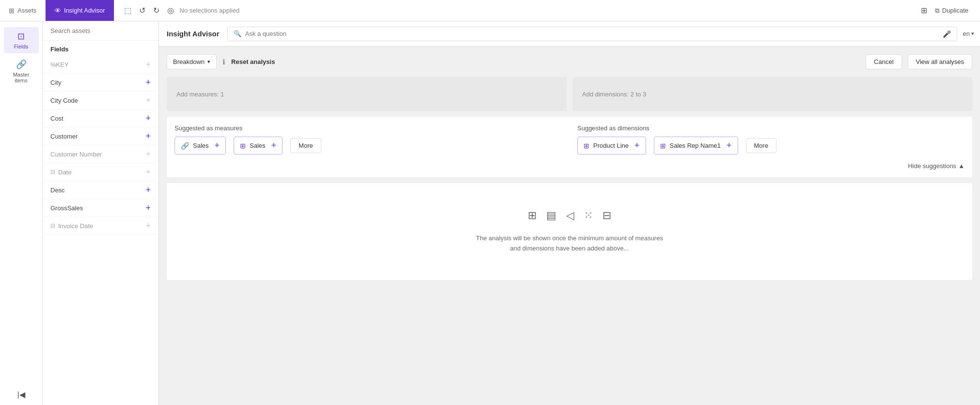  Describe the element at coordinates (21, 47) in the screenshot. I see `fields-label: Fields` at that location.